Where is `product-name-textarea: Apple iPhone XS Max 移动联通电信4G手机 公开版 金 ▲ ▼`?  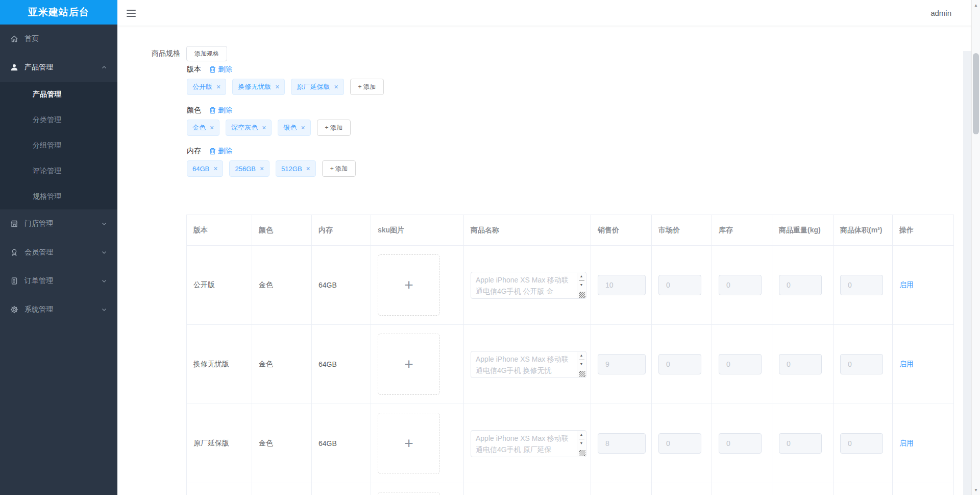
product-name-textarea: Apple iPhone XS Max 移动联通电信4G手机 公开版 金 ▲ ▼ is located at coordinates (529, 285).